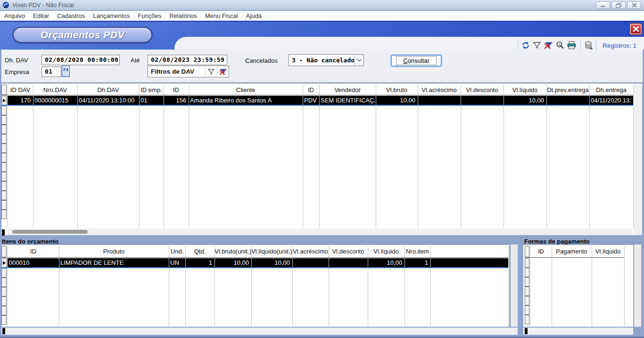 Image resolution: width=644 pixels, height=338 pixels. What do you see at coordinates (188, 60) in the screenshot?
I see `ate-input: 02/08/2023 23:59:59` at bounding box center [188, 60].